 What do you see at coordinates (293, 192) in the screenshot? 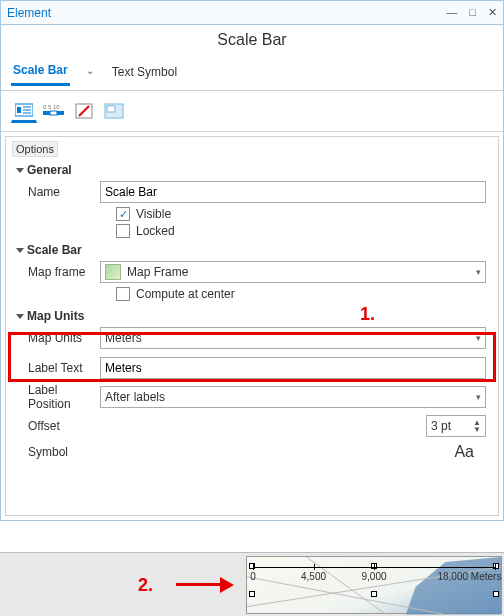
I see `name-input` at bounding box center [293, 192].